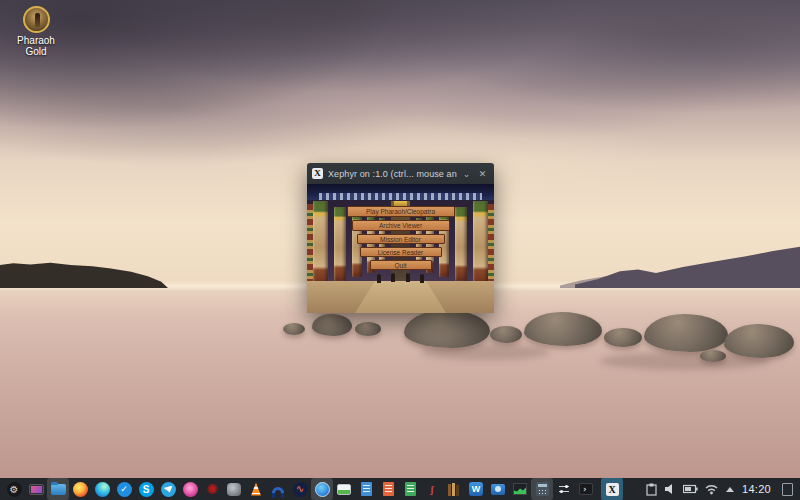 The image size is (800, 500). Describe the element at coordinates (80, 489) in the screenshot. I see `taskbar-icon-firefox` at that location.